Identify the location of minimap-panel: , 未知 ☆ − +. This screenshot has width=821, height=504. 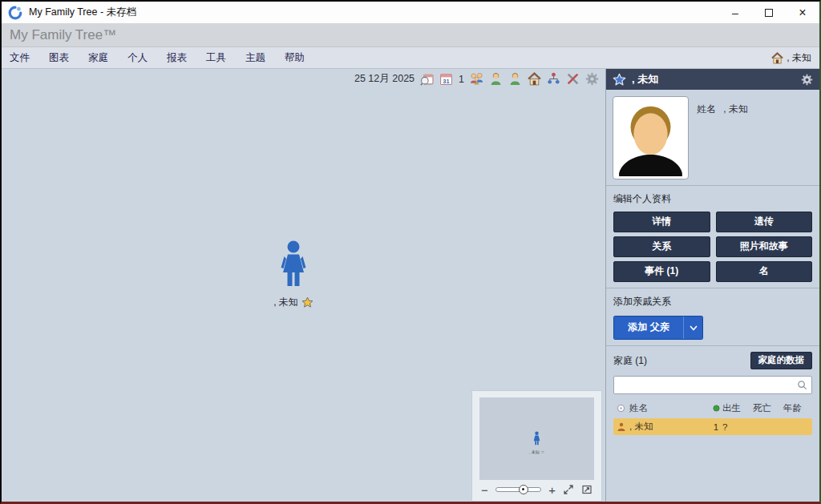
(537, 446).